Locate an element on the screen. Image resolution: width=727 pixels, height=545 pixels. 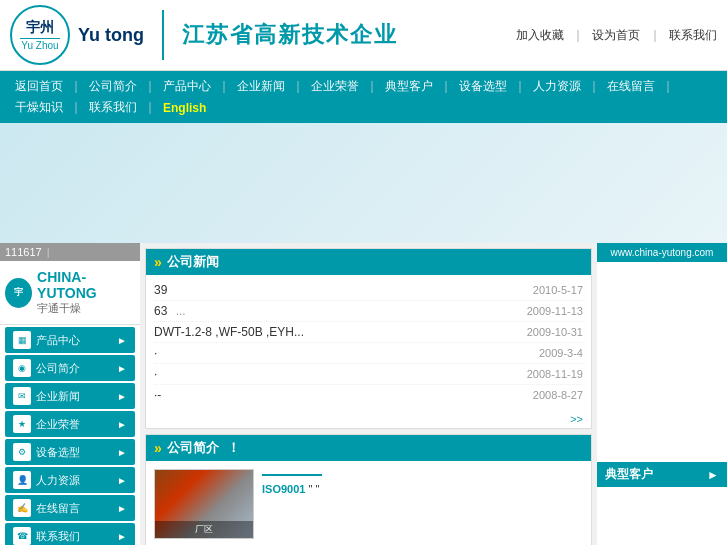
section-arrows: » is located at coordinates (158, 448).